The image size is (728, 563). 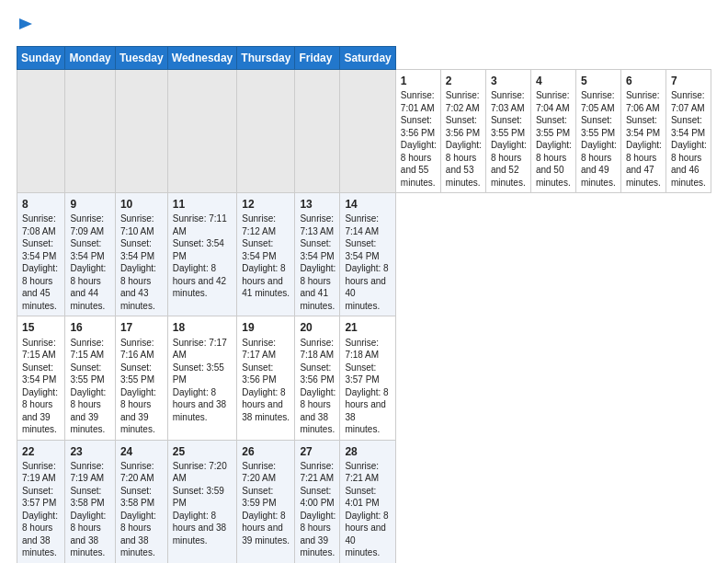 I want to click on day-number: 5, so click(x=599, y=81).